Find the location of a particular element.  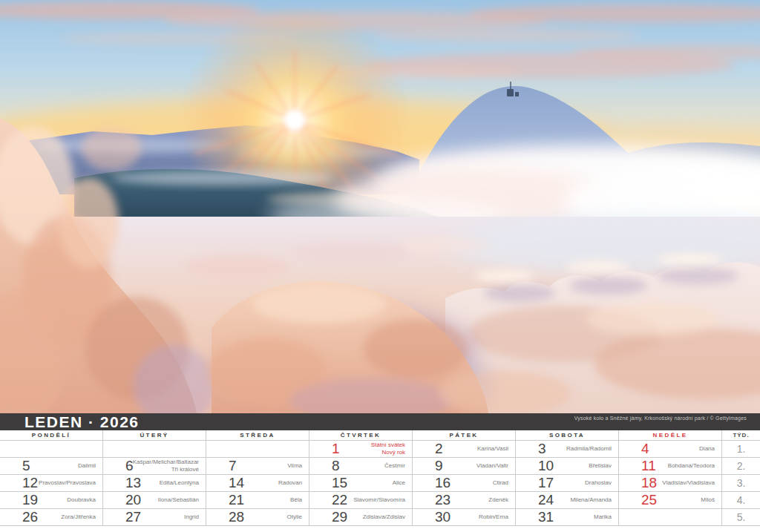

day-number: 26 is located at coordinates (30, 517).